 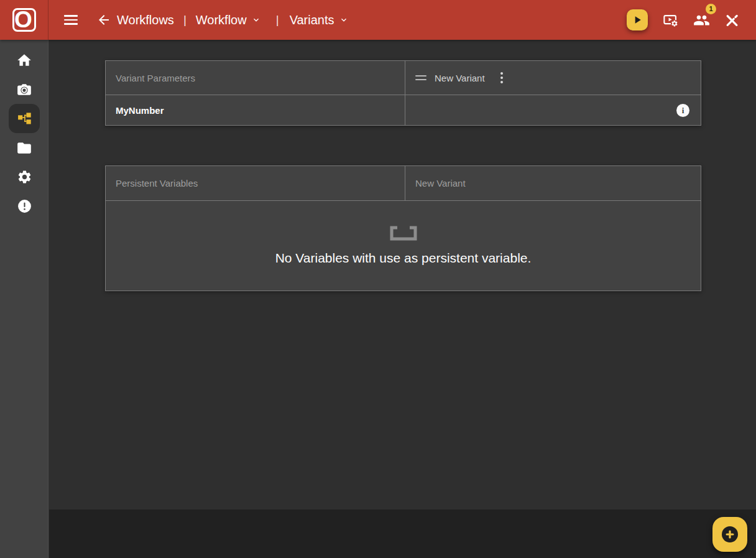 I want to click on empty-state: No Variables with use as persistent vari…, so click(x=403, y=246).